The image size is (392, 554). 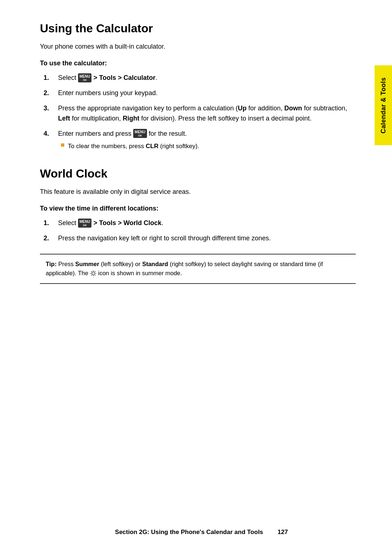 What do you see at coordinates (85, 223) in the screenshot?
I see `menu-icon-3: MENUOK` at bounding box center [85, 223].